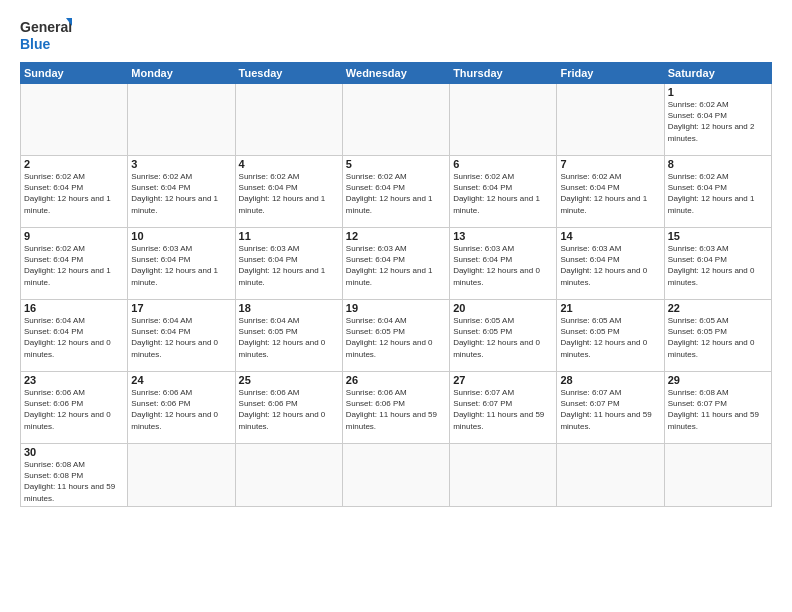 The width and height of the screenshot is (792, 612). What do you see at coordinates (610, 236) in the screenshot?
I see `day-number: 14` at bounding box center [610, 236].